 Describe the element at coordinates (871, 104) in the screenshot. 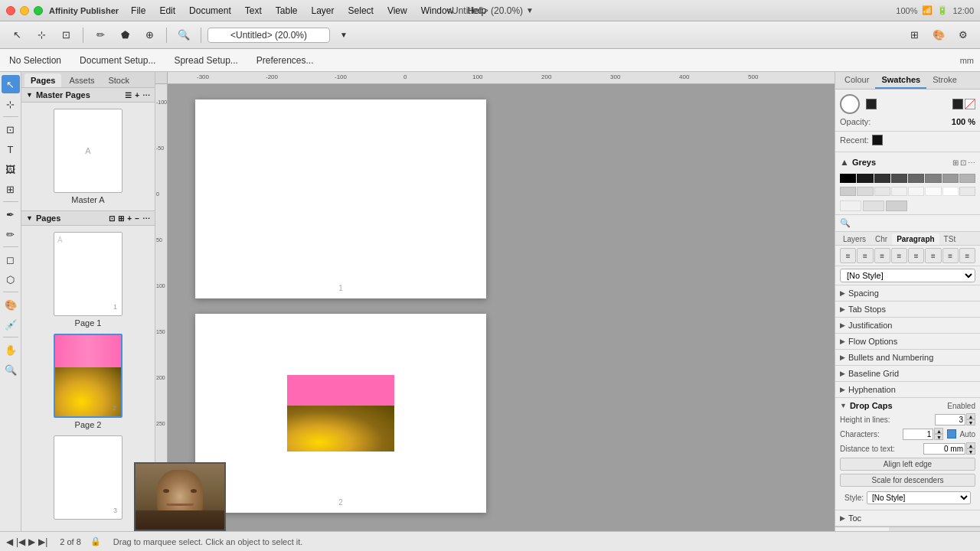

I see `stroke-colour-swatch` at that location.